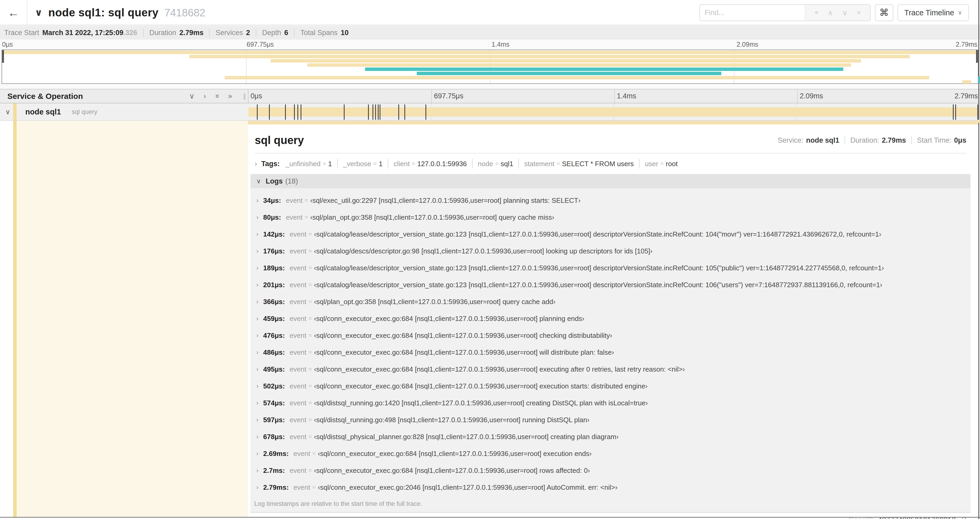 The height and width of the screenshot is (519, 980). What do you see at coordinates (539, 164) in the screenshot?
I see `tag-key: statement` at bounding box center [539, 164].